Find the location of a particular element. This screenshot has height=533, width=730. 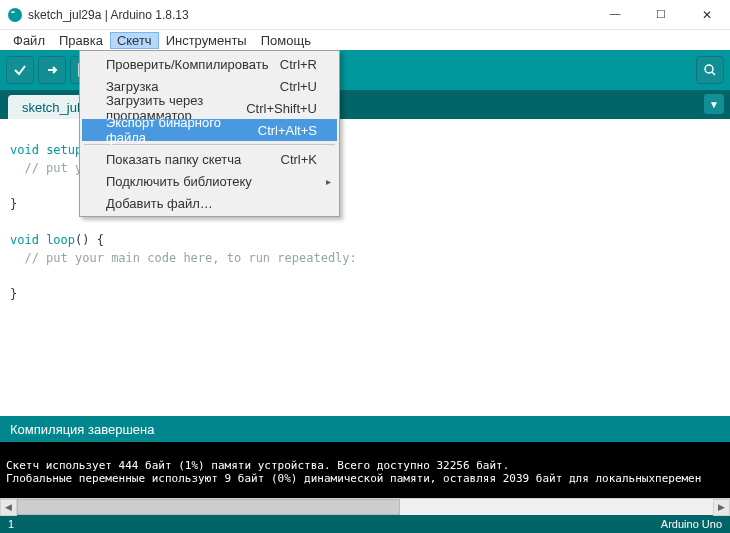

scroll-right-button: ▶ is located at coordinates (722, 508).